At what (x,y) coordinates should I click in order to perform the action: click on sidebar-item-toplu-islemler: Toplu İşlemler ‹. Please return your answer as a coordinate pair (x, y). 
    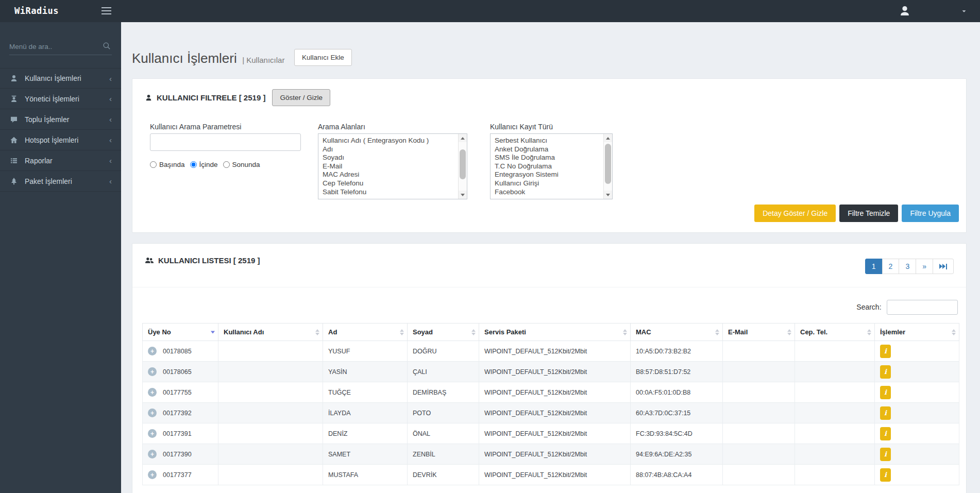
    Looking at the image, I should click on (61, 120).